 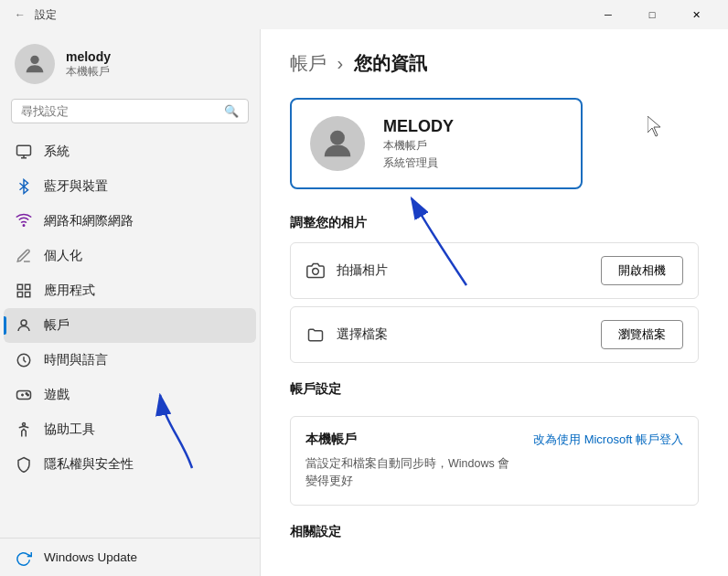 I want to click on accessibility-icon, so click(x=24, y=430).